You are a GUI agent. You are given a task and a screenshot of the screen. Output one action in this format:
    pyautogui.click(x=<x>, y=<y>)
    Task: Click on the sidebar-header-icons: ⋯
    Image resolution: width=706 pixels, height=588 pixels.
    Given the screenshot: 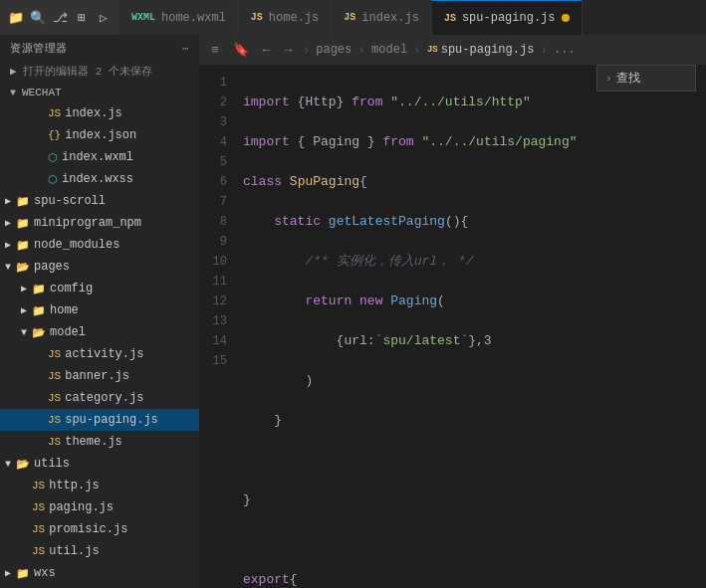 What is the action you would take?
    pyautogui.click(x=185, y=48)
    